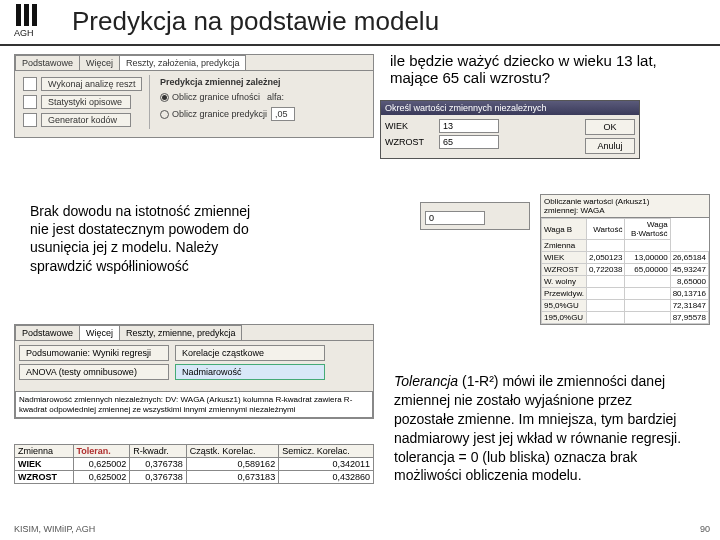 This screenshot has height=540, width=720. I want to click on radio-granice-ufnosci, so click(164, 98).